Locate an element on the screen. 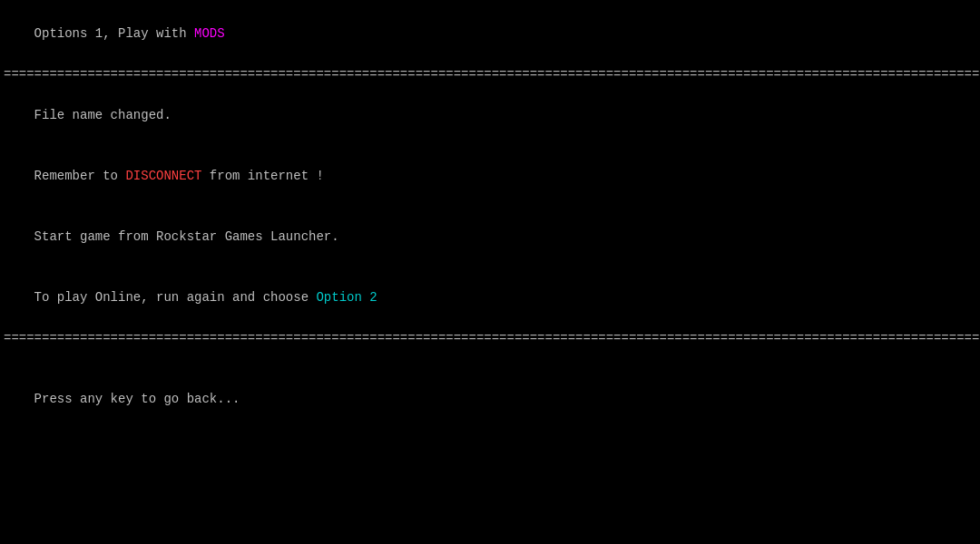  line-start-game: Start game from Rockstar Games Launcher. is located at coordinates (490, 238).